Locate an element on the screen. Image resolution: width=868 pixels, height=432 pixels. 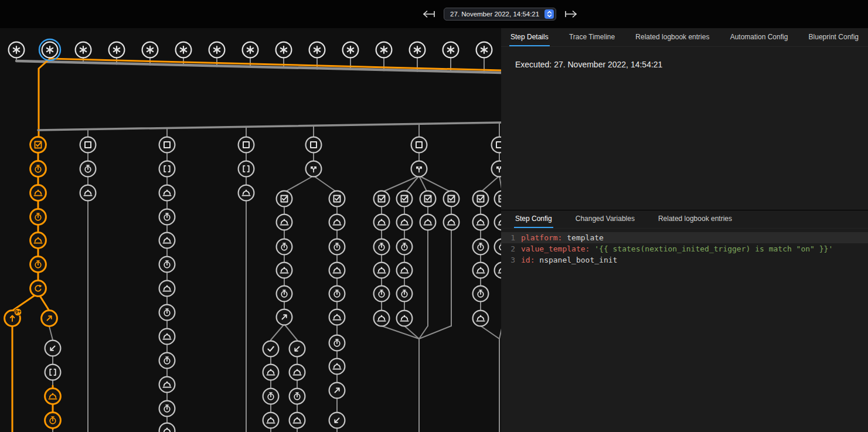
tab-automation-config: Automation Config is located at coordinates (760, 40).